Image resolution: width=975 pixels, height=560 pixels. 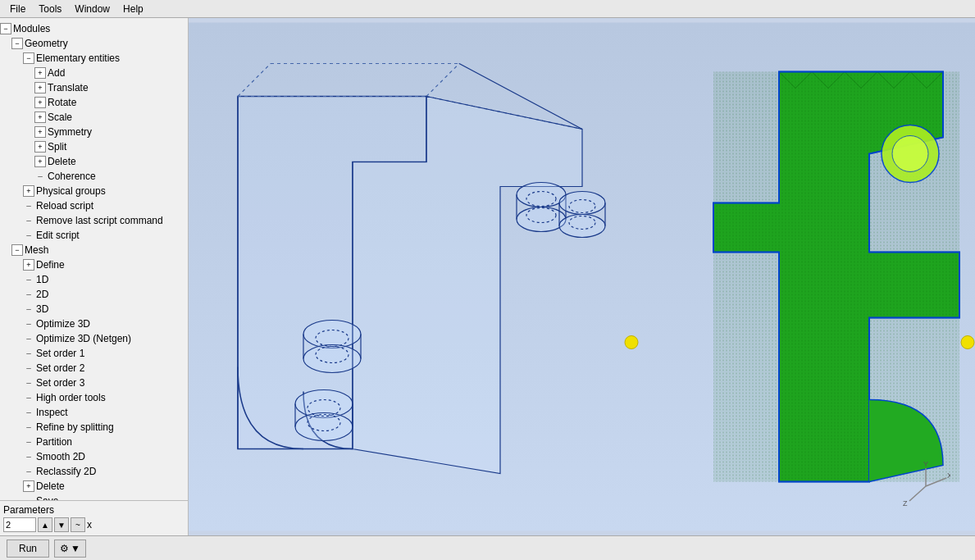 What do you see at coordinates (63, 324) in the screenshot?
I see `tree-item-label: Optimize 3D` at bounding box center [63, 324].